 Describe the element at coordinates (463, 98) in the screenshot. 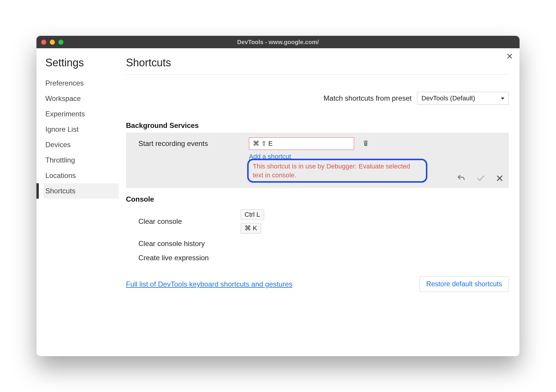

I see `preset-select: DevTools (Default)` at that location.